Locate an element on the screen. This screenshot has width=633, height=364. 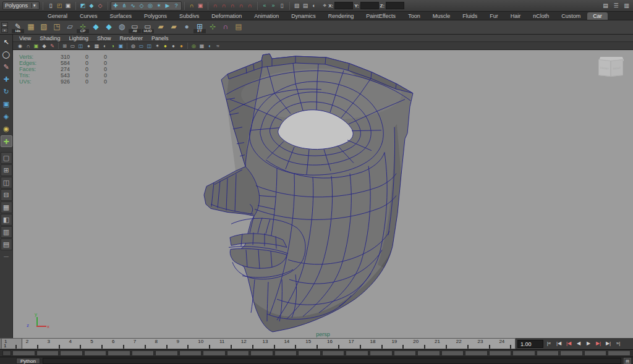
snap-to-points-icon: ∩ is located at coordinates (232, 6).